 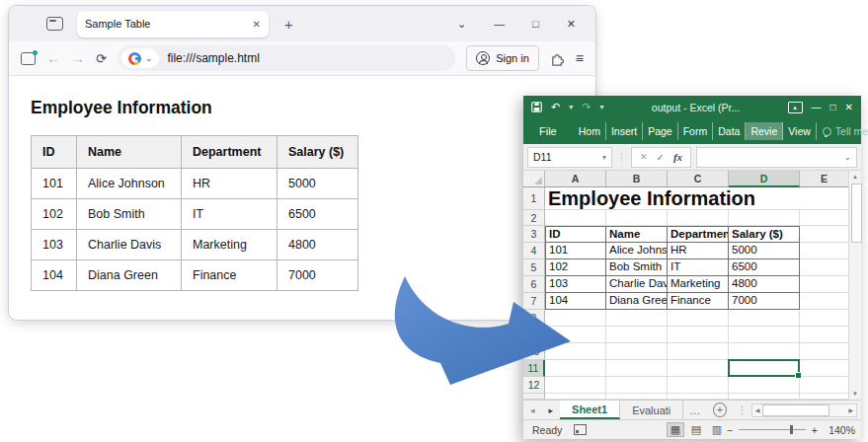 I want to click on macro-record-icon, so click(x=581, y=430).